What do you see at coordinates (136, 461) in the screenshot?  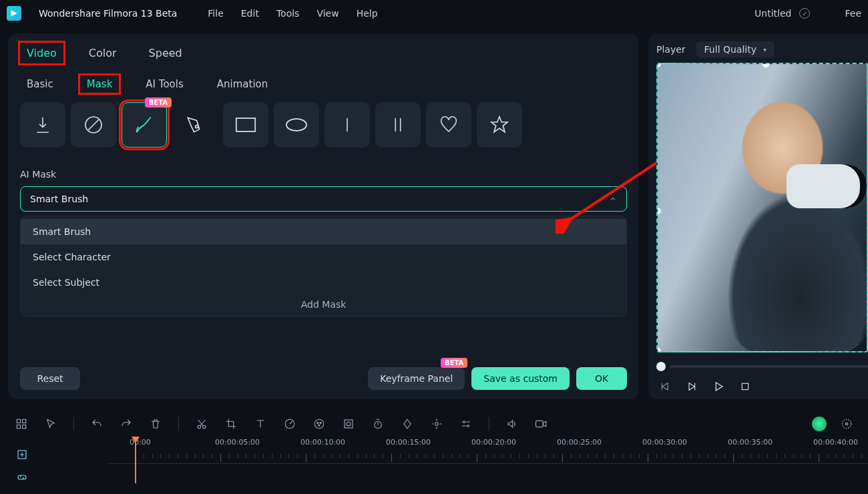 I see `playhead` at bounding box center [136, 461].